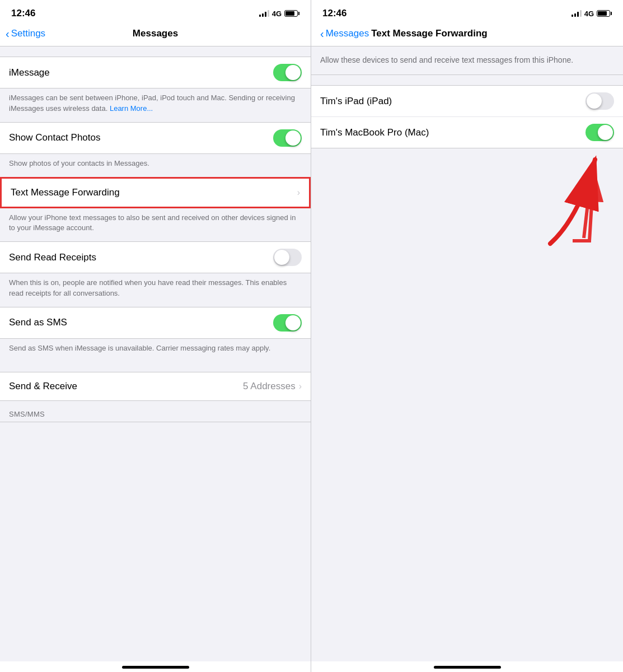  Describe the element at coordinates (156, 138) in the screenshot. I see `contact-photos-group: Show Contact Photos` at that location.